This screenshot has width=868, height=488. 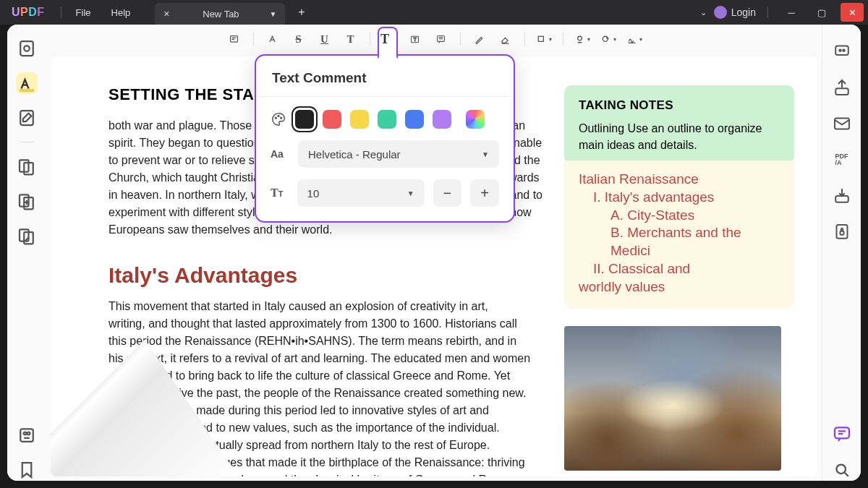 I want to click on ai-chat-icon, so click(x=842, y=51).